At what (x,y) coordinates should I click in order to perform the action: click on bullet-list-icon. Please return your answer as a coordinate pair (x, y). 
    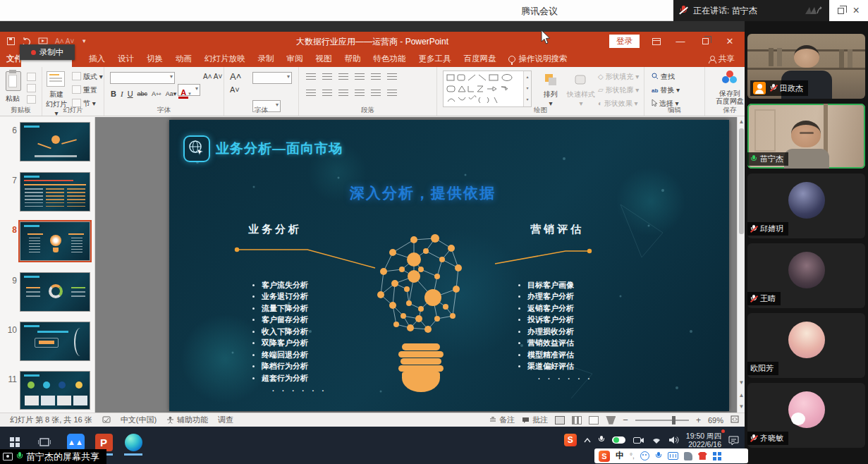
    Looking at the image, I should click on (311, 78).